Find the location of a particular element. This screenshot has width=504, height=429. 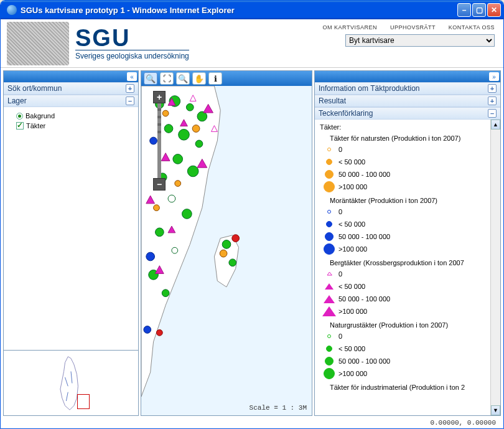

ie-icon is located at coordinates (12, 10).